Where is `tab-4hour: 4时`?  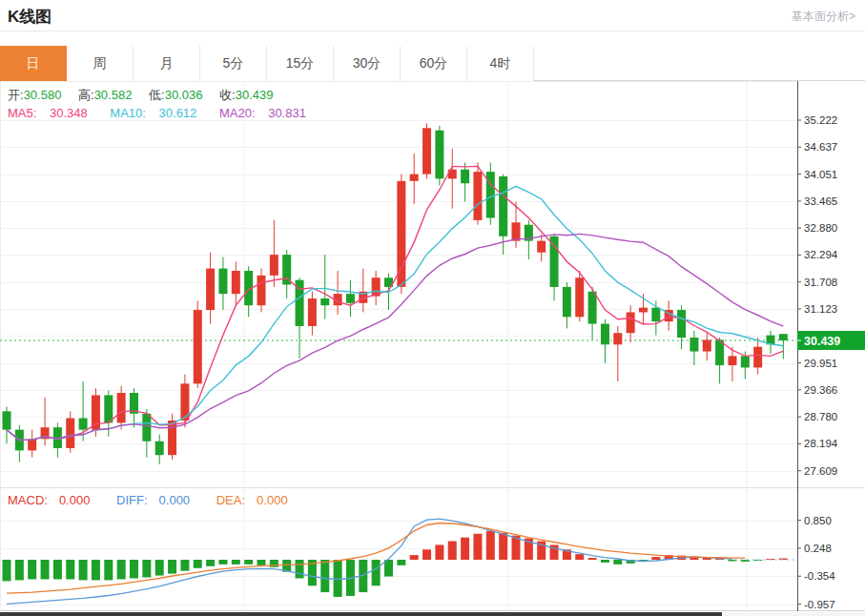 tab-4hour: 4时 is located at coordinates (501, 63).